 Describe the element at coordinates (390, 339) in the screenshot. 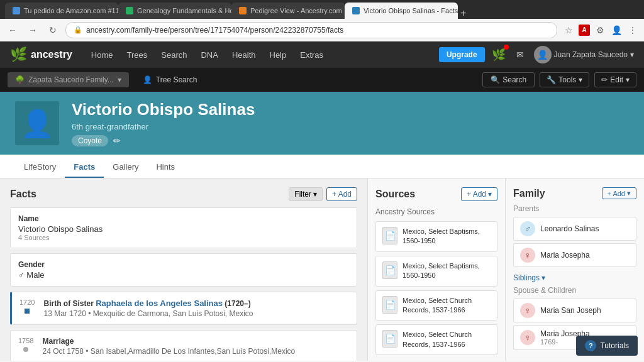

I see `source-doc-icon-4: 📄` at that location.